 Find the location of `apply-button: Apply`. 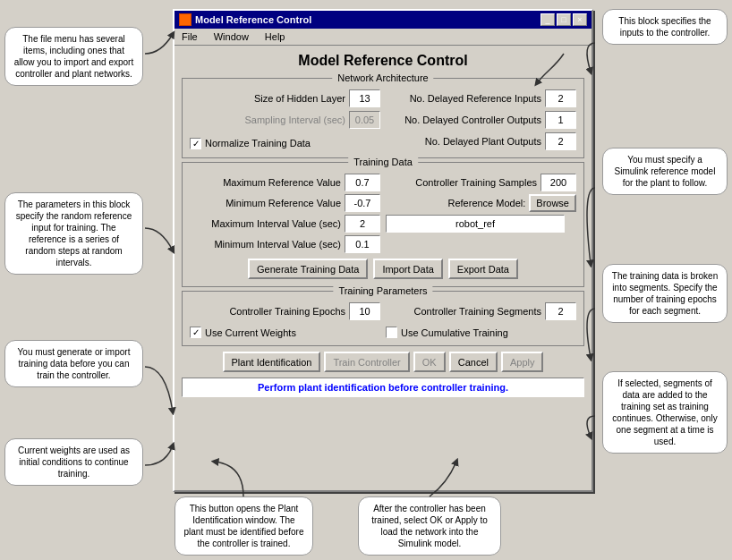

apply-button: Apply is located at coordinates (523, 361).